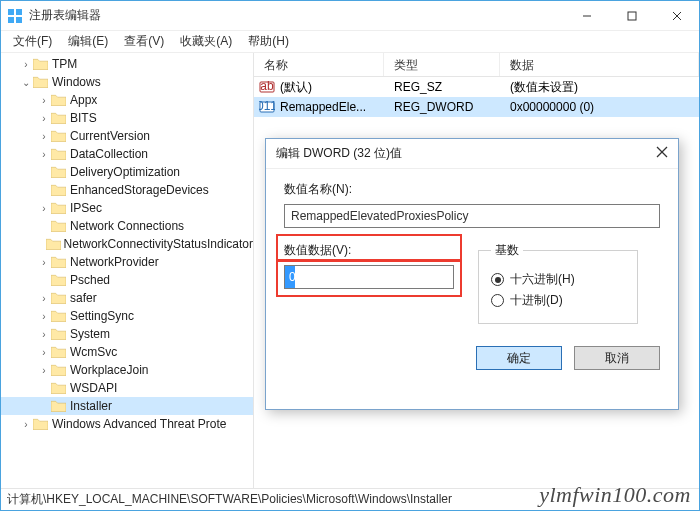 This screenshot has width=700, height=511. What do you see at coordinates (536, 300) in the screenshot?
I see `radio-dec-label: 十进制(D)` at bounding box center [536, 300].